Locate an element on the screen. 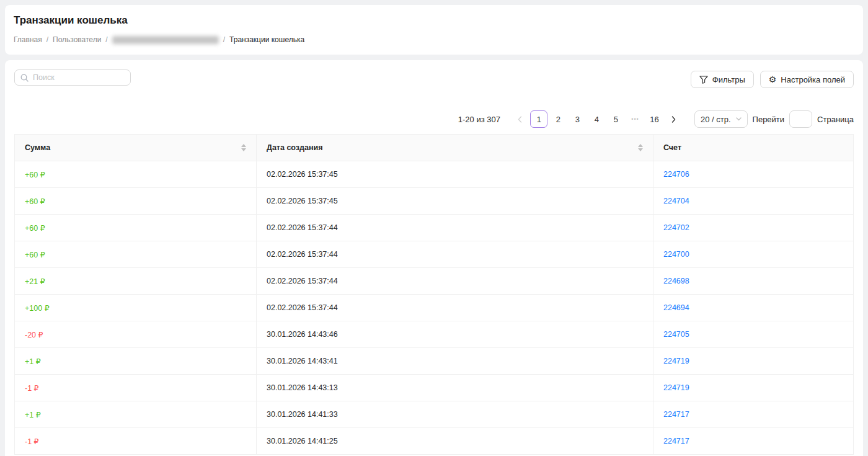 The image size is (868, 456). page-button-active: 1 is located at coordinates (539, 119).